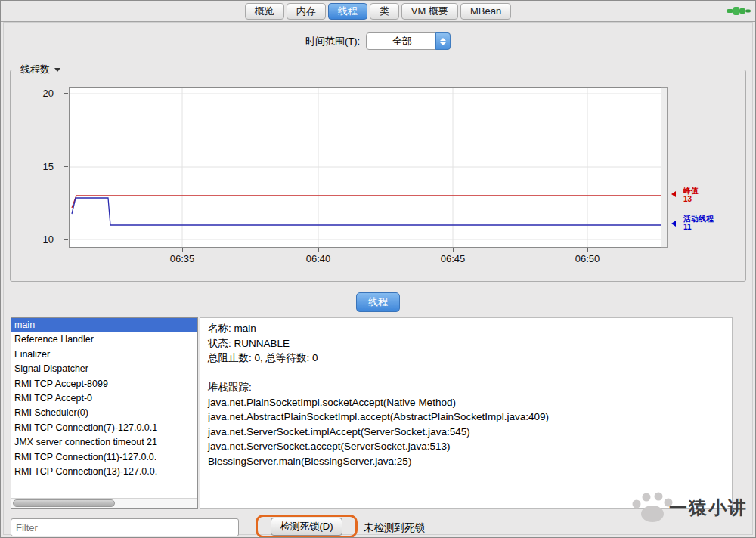 The width and height of the screenshot is (756, 538). Describe the element at coordinates (708, 508) in the screenshot. I see `watermark-text: 一猿小讲` at that location.